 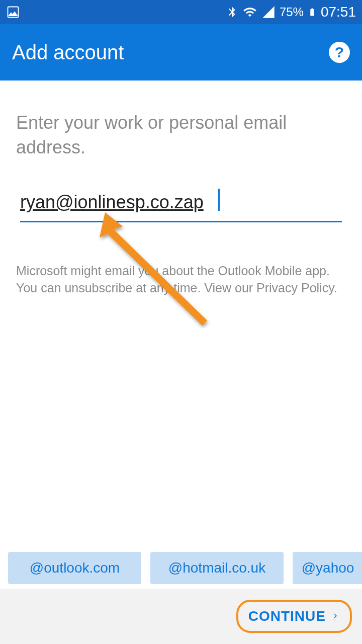 What do you see at coordinates (181, 568) in the screenshot?
I see `domain-suggestions: @outlook.com @hotmail.co.uk @yahoo` at bounding box center [181, 568].